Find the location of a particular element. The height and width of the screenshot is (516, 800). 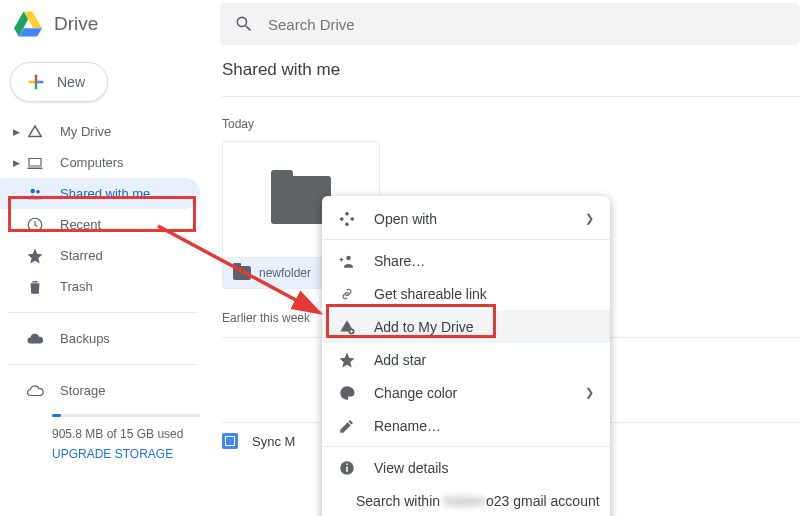

new-button: New is located at coordinates (59, 82).